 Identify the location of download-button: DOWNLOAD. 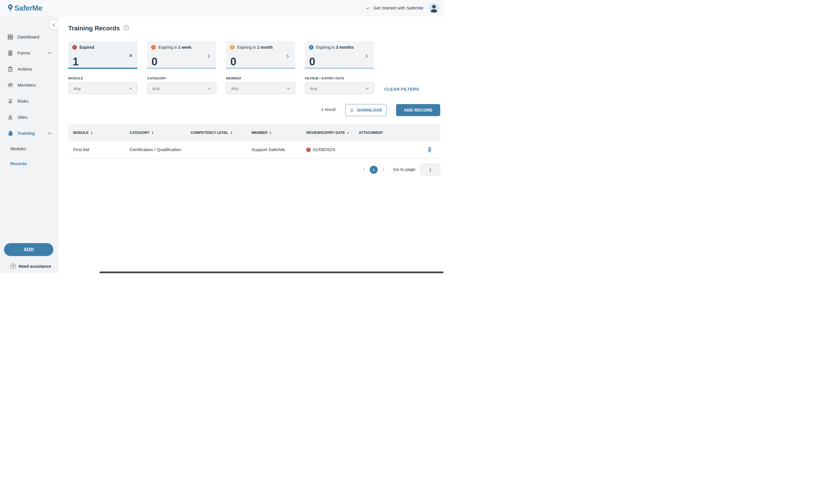
(366, 110).